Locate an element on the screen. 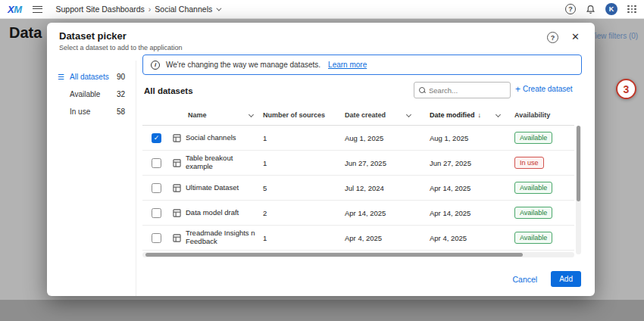 This screenshot has height=321, width=644. column-header-sources: Number of sources is located at coordinates (299, 115).